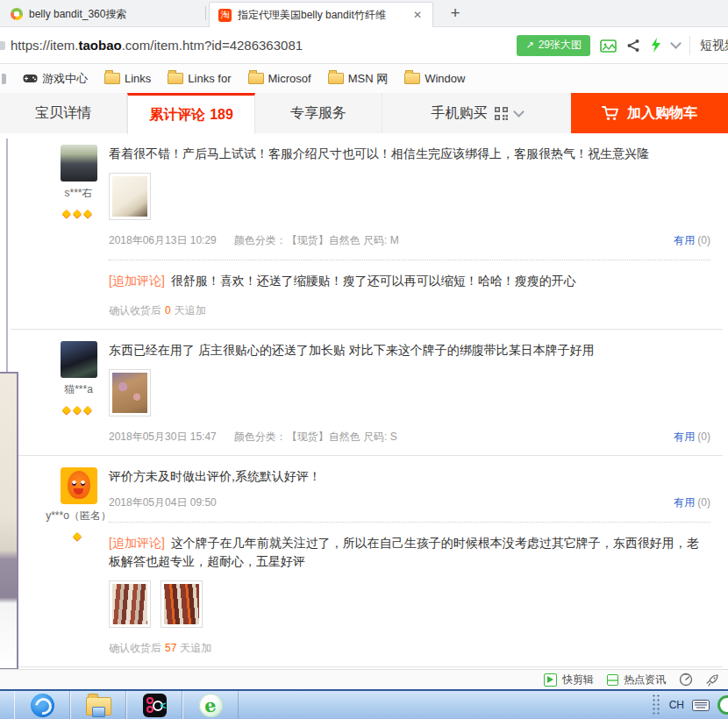 This screenshot has width=728, height=719. Describe the element at coordinates (154, 705) in the screenshot. I see `clip-app-icon` at that location.